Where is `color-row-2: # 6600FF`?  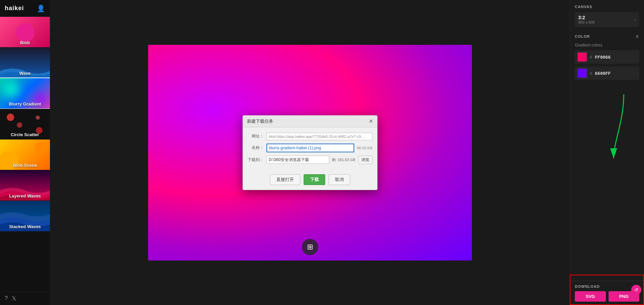 color-row-2: # 6600FF is located at coordinates (607, 73).